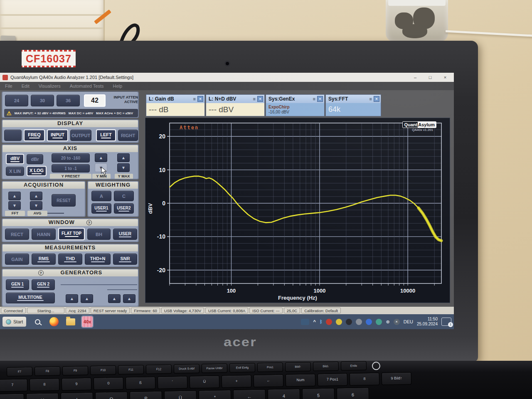  What do you see at coordinates (227, 64) in the screenshot?
I see `webcam` at bounding box center [227, 64].